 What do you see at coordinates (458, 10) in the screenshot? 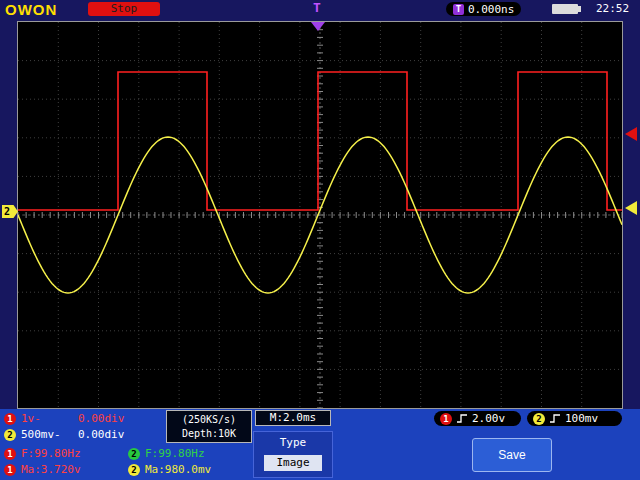
I see `trigger-t-icon: T` at bounding box center [458, 10].